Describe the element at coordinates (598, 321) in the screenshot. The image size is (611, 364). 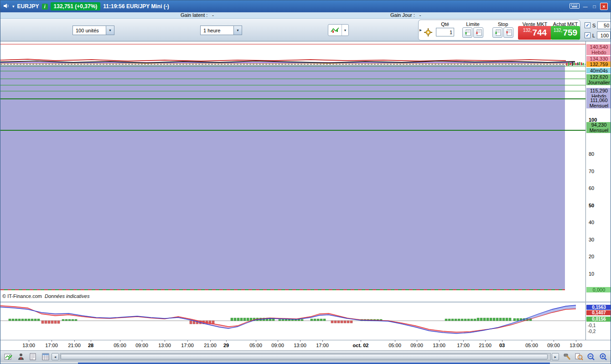
I see `indicator-axis: 0,15630,14070,0156-0,1-0,2` at that location.